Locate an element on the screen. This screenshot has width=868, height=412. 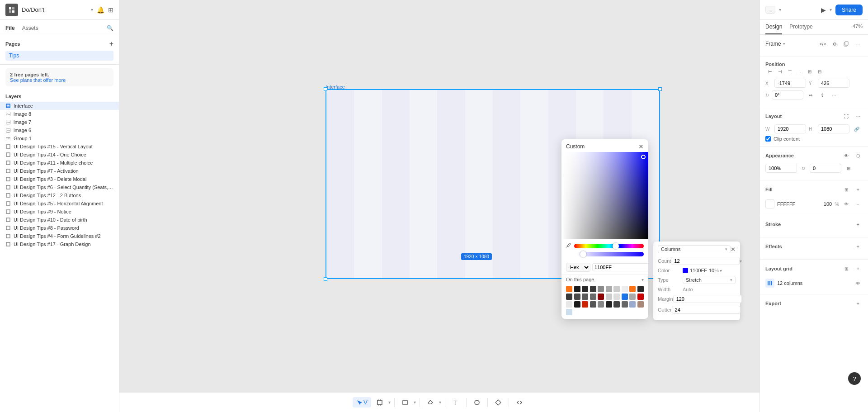
lock-ratio-button: 🔗 is located at coordinates (857, 129).